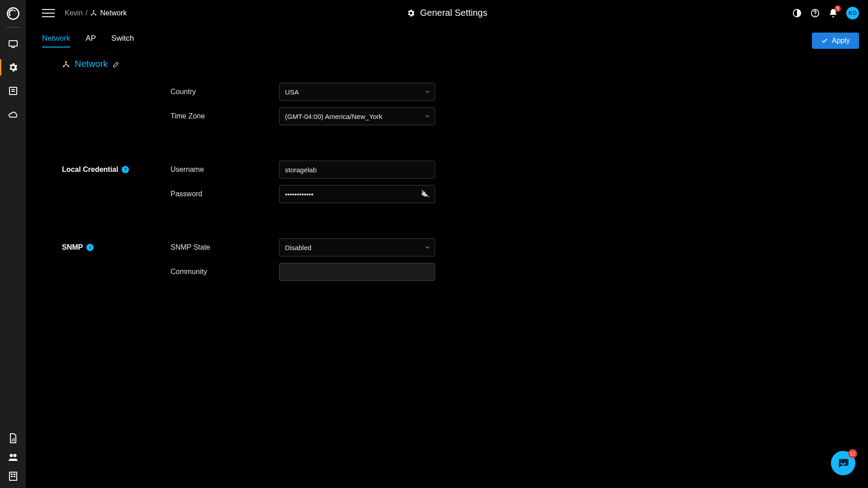 Image resolution: width=868 pixels, height=488 pixels. I want to click on brand-logo, so click(13, 14).